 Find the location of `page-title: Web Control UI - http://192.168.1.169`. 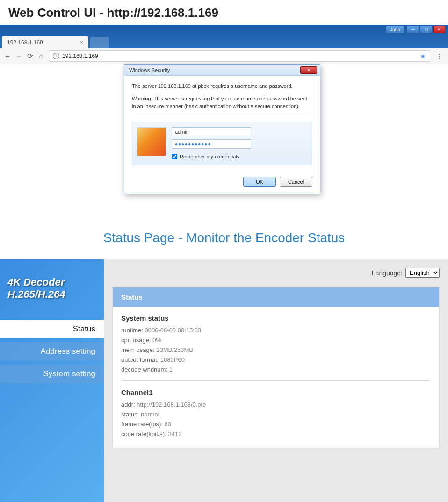

page-title: Web Control UI - http://192.168.1.169 is located at coordinates (224, 12).